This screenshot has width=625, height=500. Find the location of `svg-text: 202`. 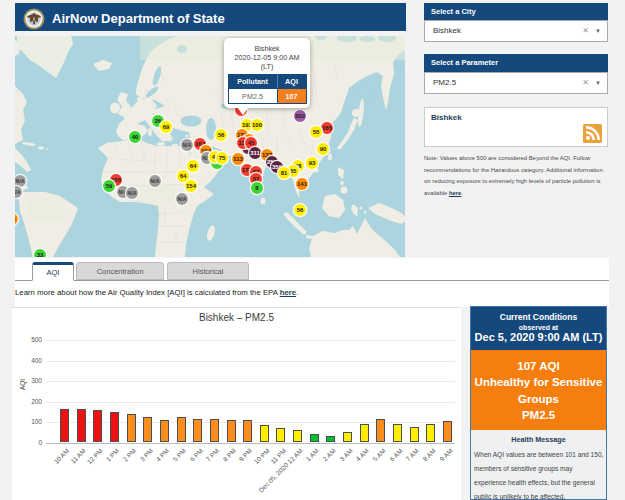

svg-text: 202 is located at coordinates (300, 116).